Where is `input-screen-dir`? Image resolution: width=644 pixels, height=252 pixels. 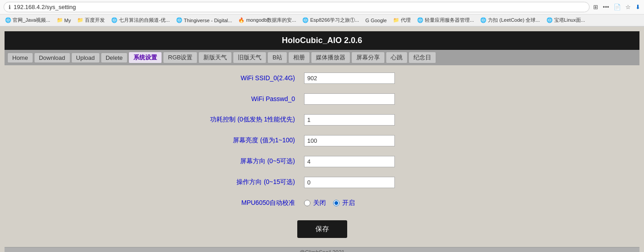
input-screen-dir is located at coordinates (349, 161).